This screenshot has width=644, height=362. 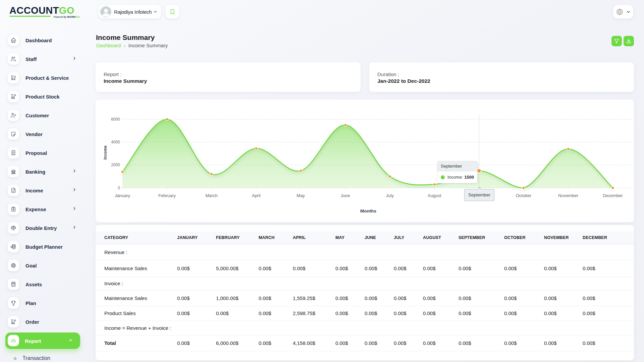 I want to click on svg-text: Income, so click(x=105, y=153).